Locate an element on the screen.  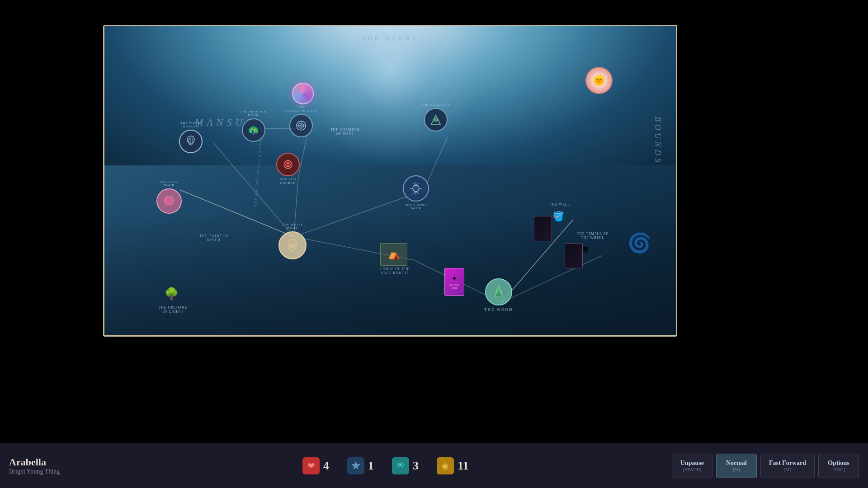
glory-title: THE GLORY is located at coordinates (391, 38).